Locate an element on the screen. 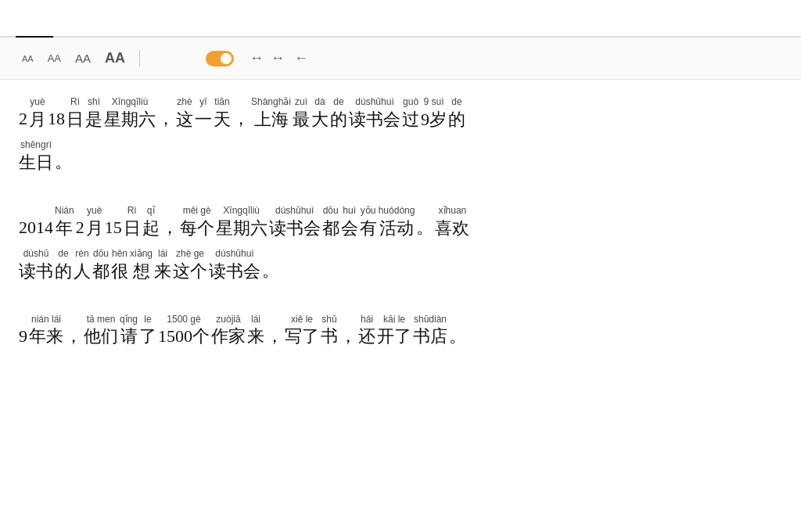 Image resolution: width=801 pixels, height=532 pixels. pinyin-span: huódòng is located at coordinates (397, 211).